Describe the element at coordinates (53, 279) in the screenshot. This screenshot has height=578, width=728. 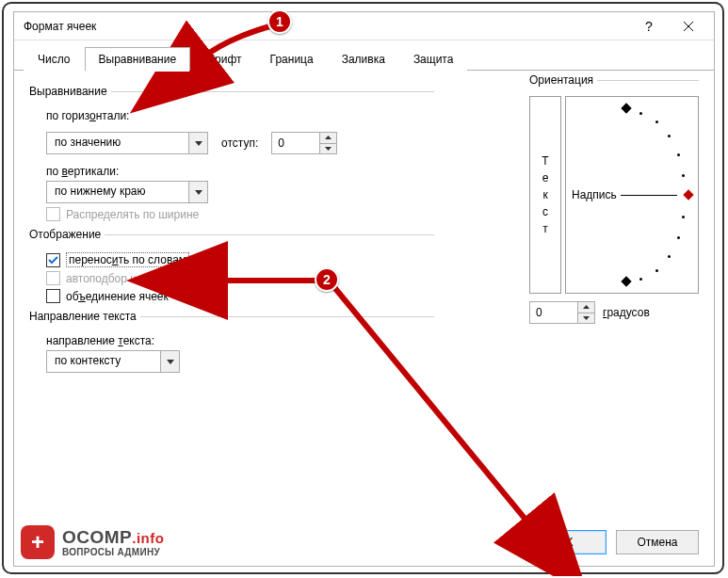
I see `shrink-checkbox` at that location.